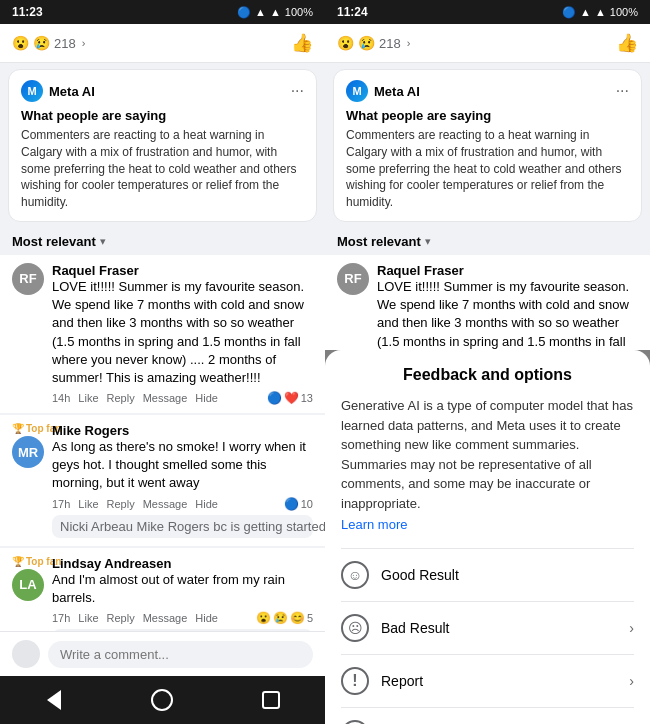  I want to click on meta-ai-avatar: M, so click(32, 91).